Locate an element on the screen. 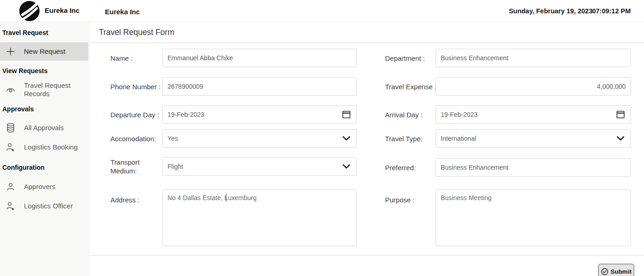  preferred-label: Preferred: is located at coordinates (400, 167).